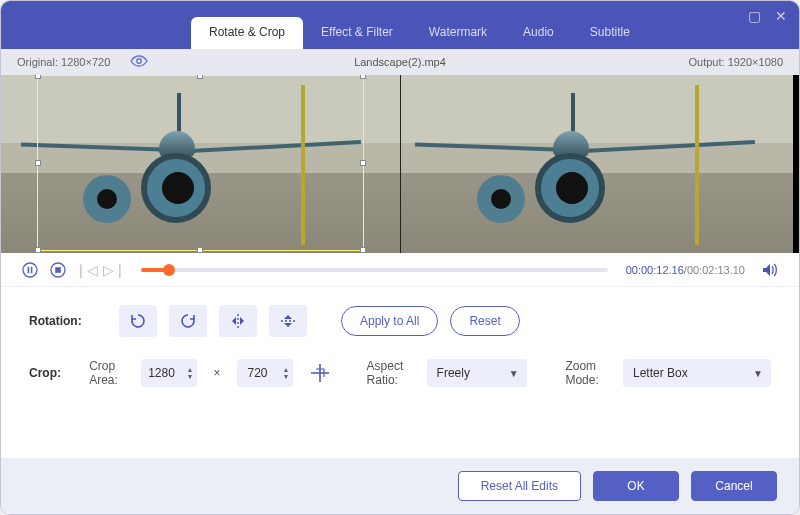 Image resolution: width=800 pixels, height=515 pixels. I want to click on next-frame-button: ▷❘, so click(114, 270).